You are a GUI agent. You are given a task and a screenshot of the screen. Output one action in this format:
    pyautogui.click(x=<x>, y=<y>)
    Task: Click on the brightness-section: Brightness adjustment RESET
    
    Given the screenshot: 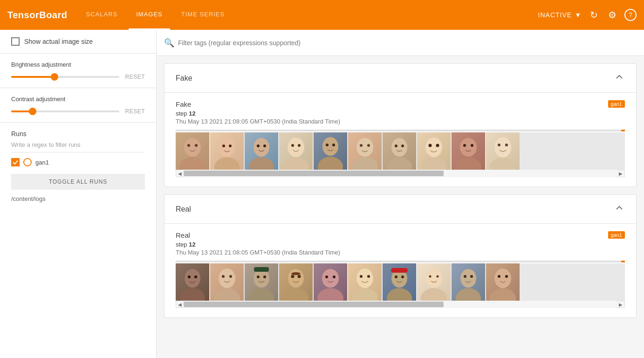 What is the action you would take?
    pyautogui.click(x=78, y=71)
    